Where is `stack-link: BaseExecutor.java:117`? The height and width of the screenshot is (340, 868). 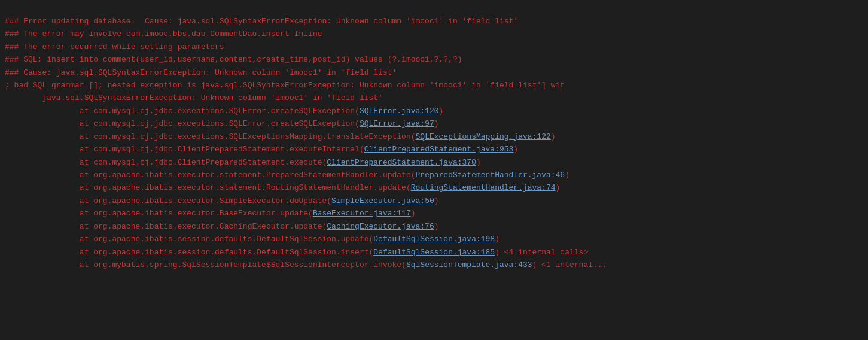 stack-link: BaseExecutor.java:117 is located at coordinates (362, 213).